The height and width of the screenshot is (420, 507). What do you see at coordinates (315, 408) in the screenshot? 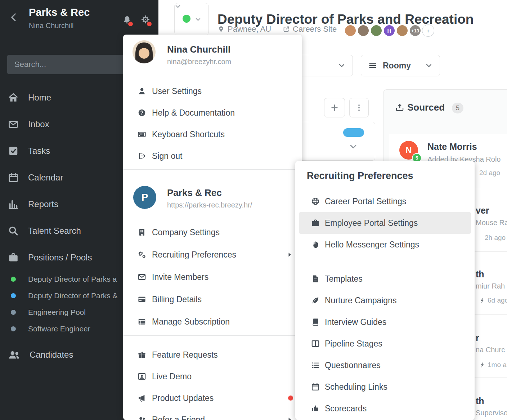
I see `thumbs-up-icon` at bounding box center [315, 408].